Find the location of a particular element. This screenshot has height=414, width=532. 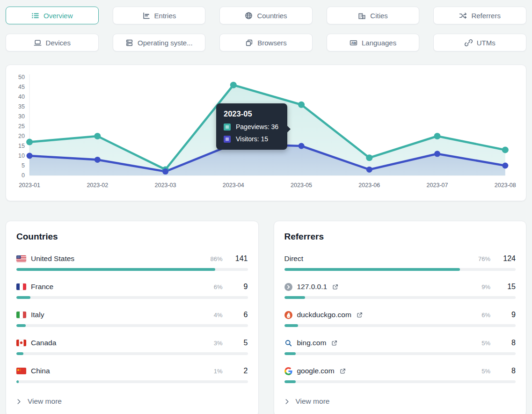

row-percentage: 5% is located at coordinates (486, 343).